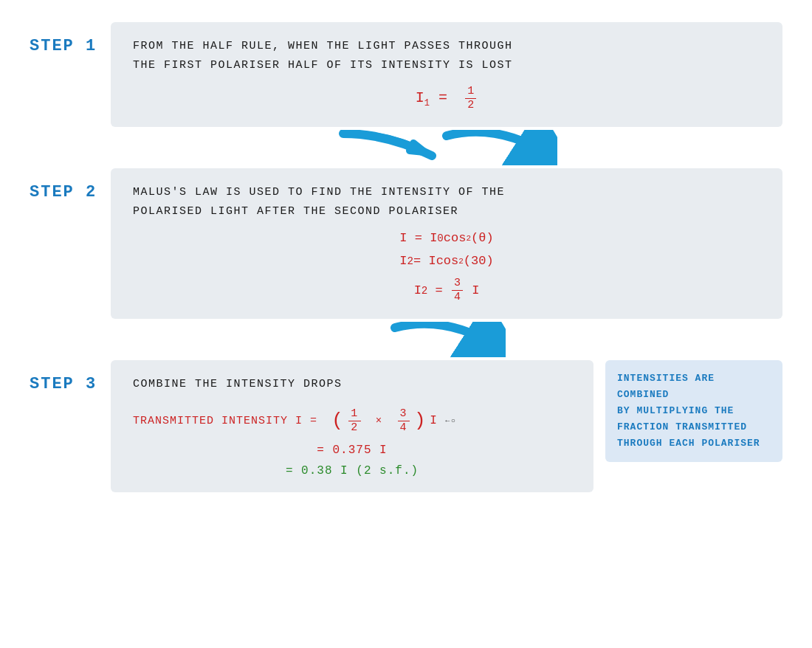 Image resolution: width=812 pixels, height=648 pixels. What do you see at coordinates (352, 450) in the screenshot?
I see `result-line1: = 0.375 I` at bounding box center [352, 450].